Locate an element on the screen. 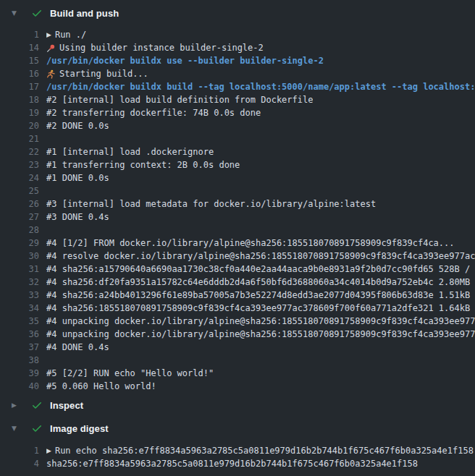 The height and width of the screenshot is (476, 475). line-number: 24 is located at coordinates (20, 178).